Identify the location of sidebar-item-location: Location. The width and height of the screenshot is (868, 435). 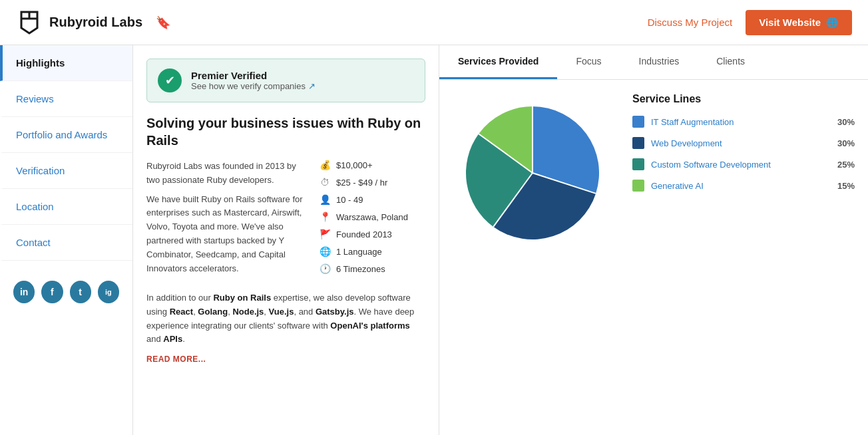
(67, 207).